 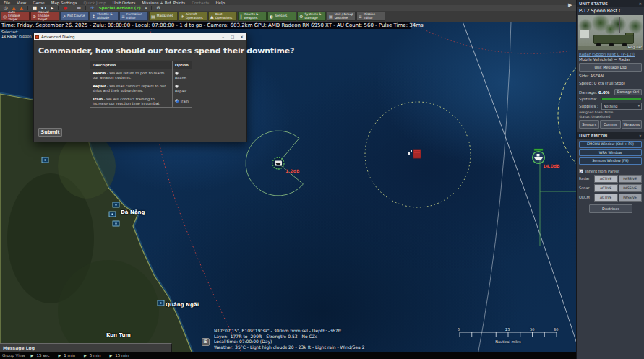 I want to click on oecm-active-button: ACTIVE, so click(x=606, y=198).